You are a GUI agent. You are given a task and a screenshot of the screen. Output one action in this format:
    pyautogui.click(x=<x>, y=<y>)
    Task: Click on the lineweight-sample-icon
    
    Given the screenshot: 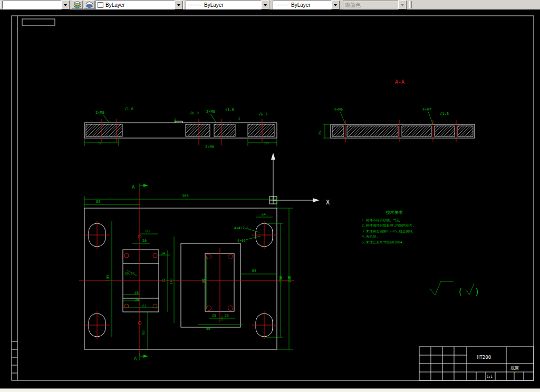 What is the action you would take?
    pyautogui.click(x=282, y=5)
    